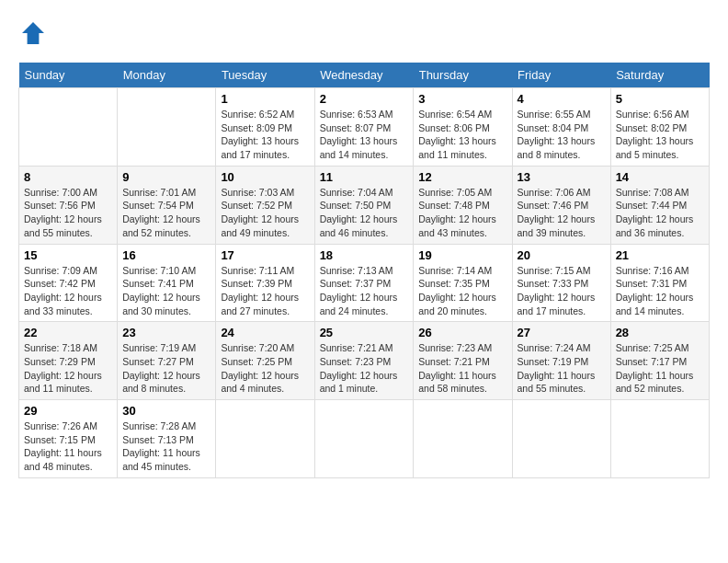  Describe the element at coordinates (463, 75) in the screenshot. I see `col-header-thursday: Thursday` at that location.